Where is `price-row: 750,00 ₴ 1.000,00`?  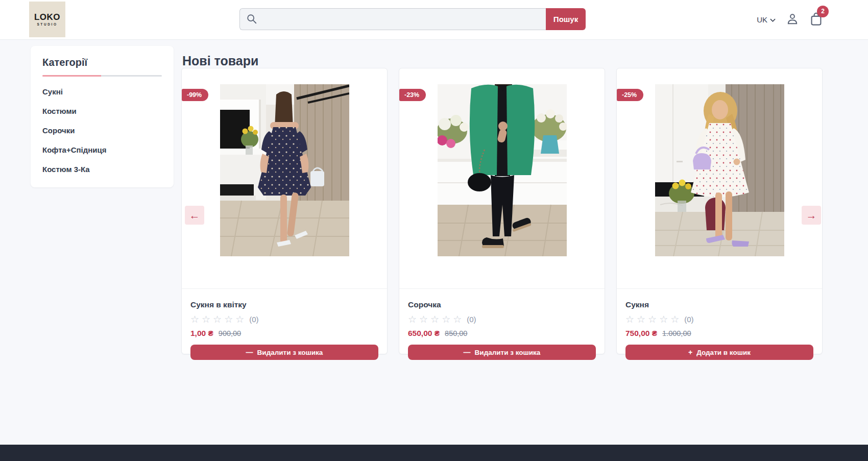
price-row: 750,00 ₴ 1.000,00 is located at coordinates (719, 333).